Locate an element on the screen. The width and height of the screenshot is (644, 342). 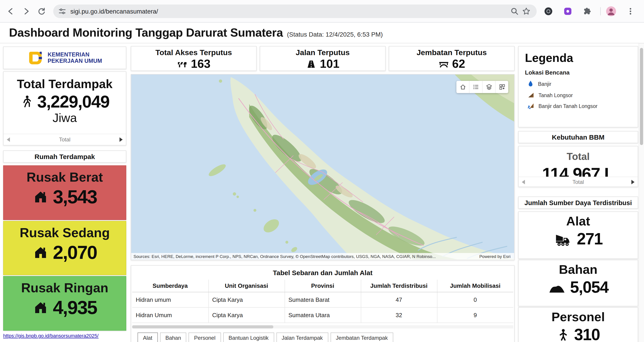
total-terdampak-unit: Jiwa is located at coordinates (64, 118).